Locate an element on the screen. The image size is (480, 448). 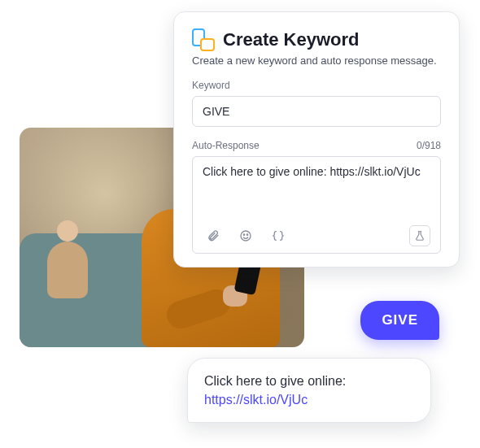
char-counter: 0/918 is located at coordinates (429, 146).